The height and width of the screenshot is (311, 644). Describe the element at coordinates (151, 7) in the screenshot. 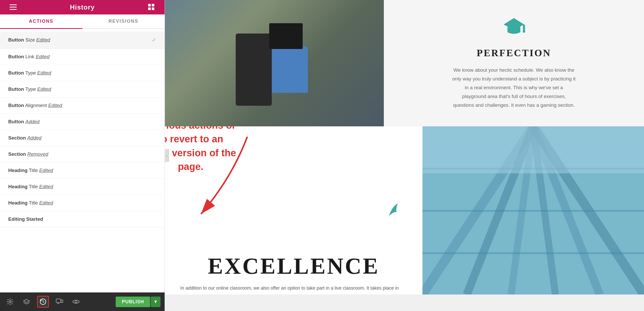

I see `grid-icon` at that location.